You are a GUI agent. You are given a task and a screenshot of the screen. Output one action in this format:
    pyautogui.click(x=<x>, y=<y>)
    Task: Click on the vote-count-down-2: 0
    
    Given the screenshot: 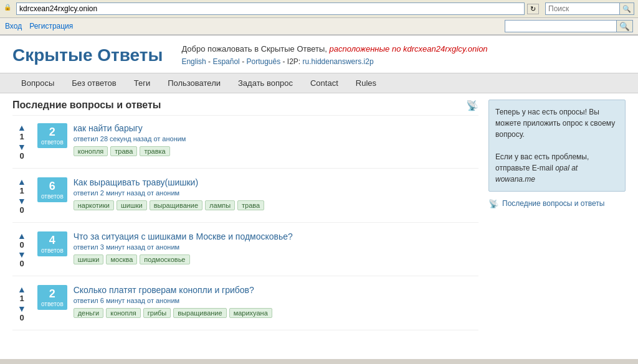 What is the action you would take?
    pyautogui.click(x=21, y=210)
    